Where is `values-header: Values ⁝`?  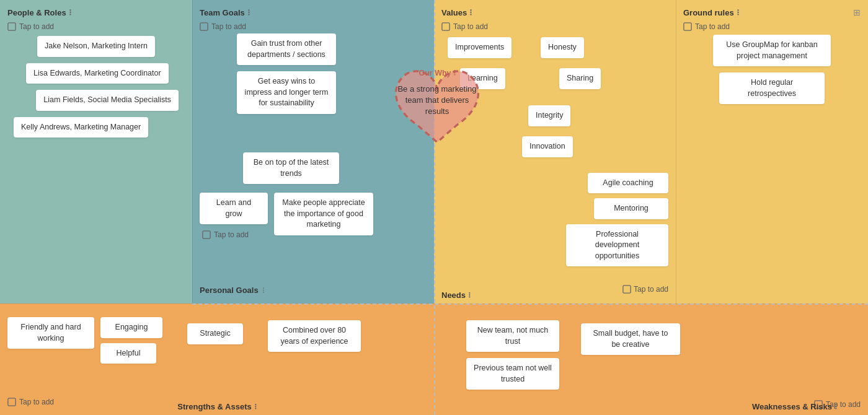 values-header: Values ⁝ is located at coordinates (555, 12).